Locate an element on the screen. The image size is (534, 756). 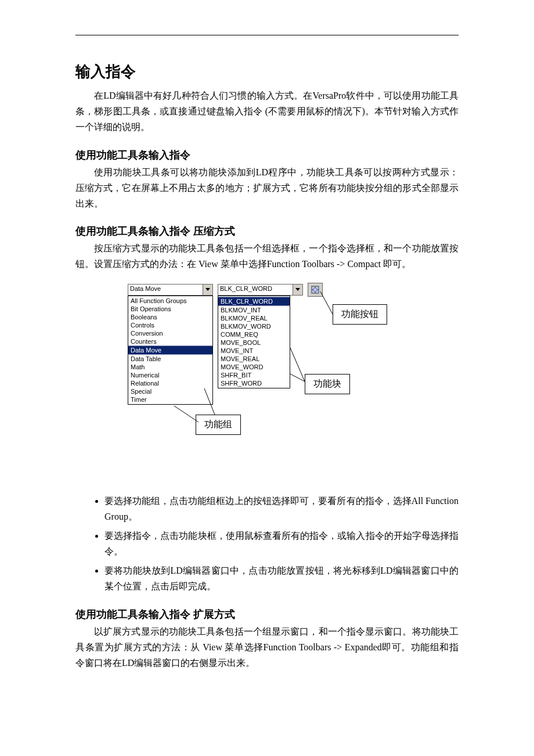
function-list-item: SHFR_BIT is located at coordinates (254, 375).